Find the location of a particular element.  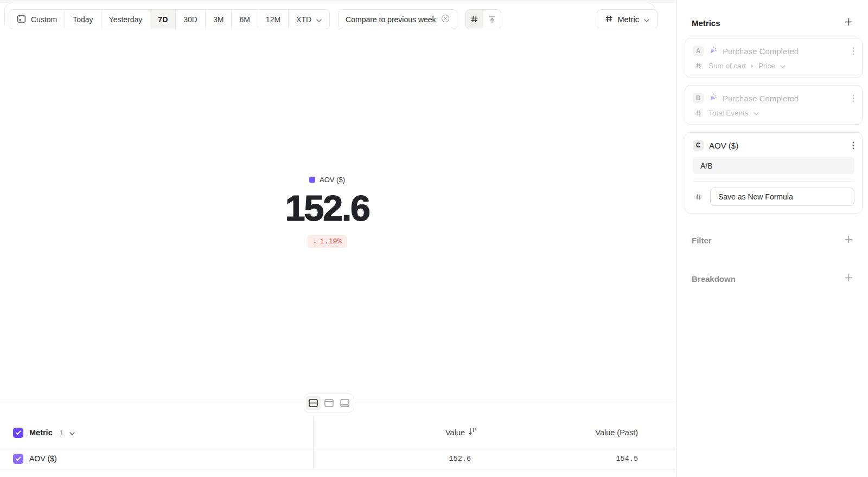

delta-badge: ↓ 1.19% is located at coordinates (327, 242).